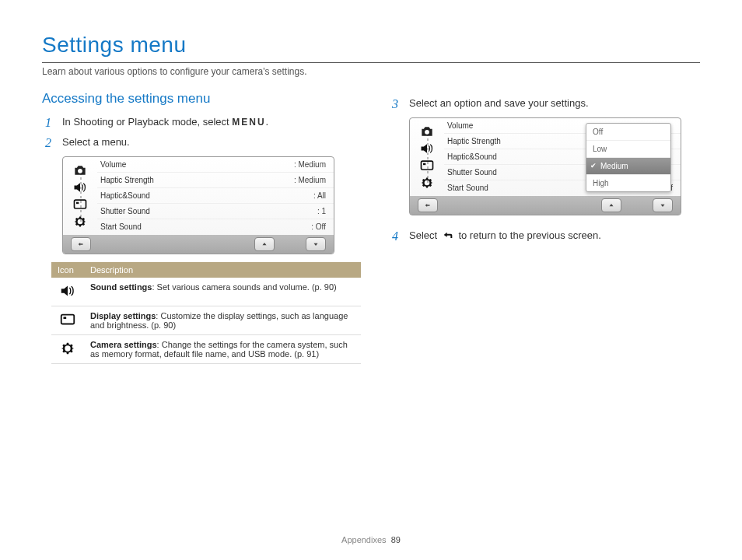 The image size is (742, 560). What do you see at coordinates (215, 165) in the screenshot?
I see `setting-row: Volume: Medium` at bounding box center [215, 165].